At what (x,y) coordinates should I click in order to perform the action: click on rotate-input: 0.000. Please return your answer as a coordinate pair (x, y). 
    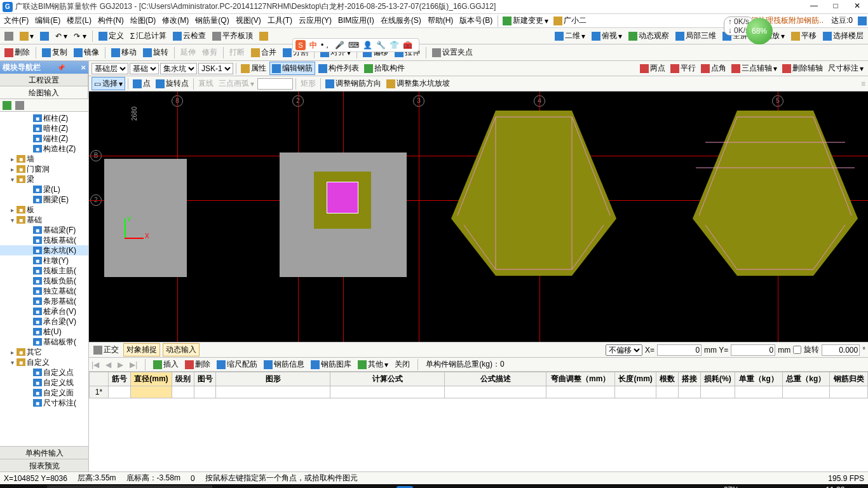
    Looking at the image, I should click on (841, 350).